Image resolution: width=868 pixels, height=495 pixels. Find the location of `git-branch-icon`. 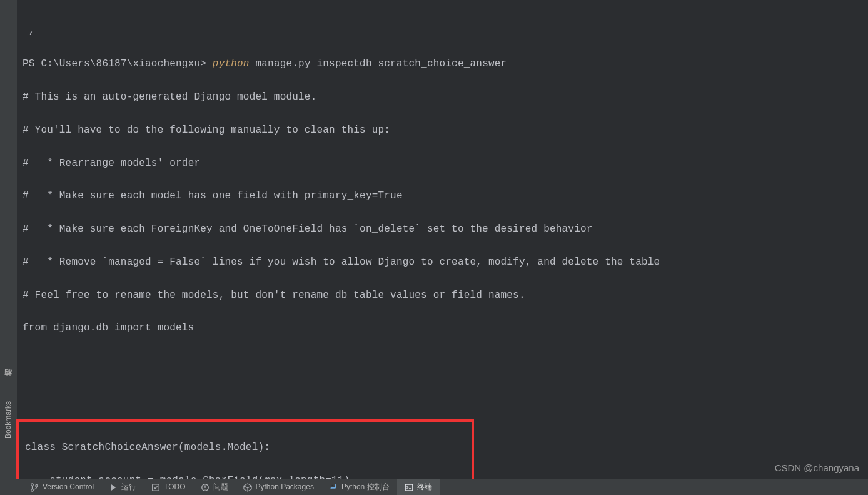

git-branch-icon is located at coordinates (34, 487).